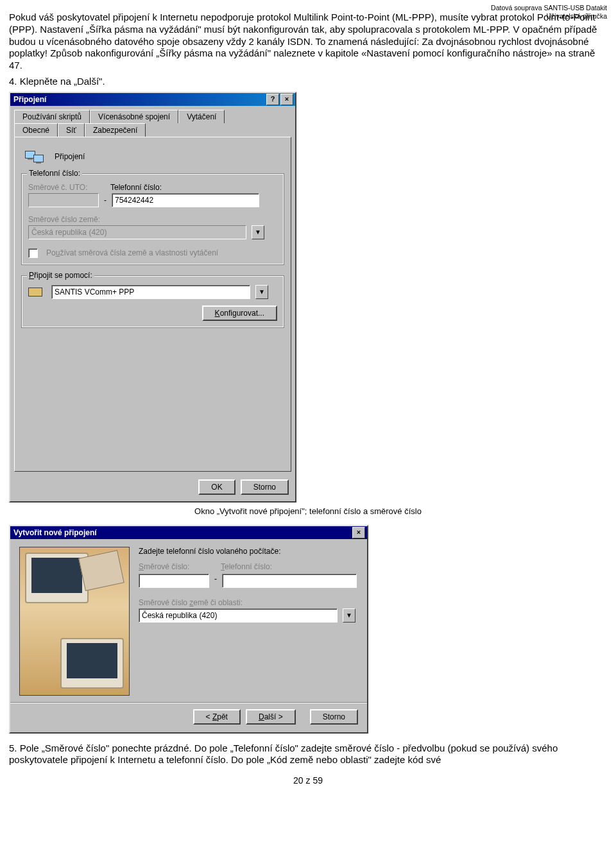 This screenshot has height=851, width=616. Describe the element at coordinates (349, 615) in the screenshot. I see `wiz-country-dropdown-button: ▼` at that location.